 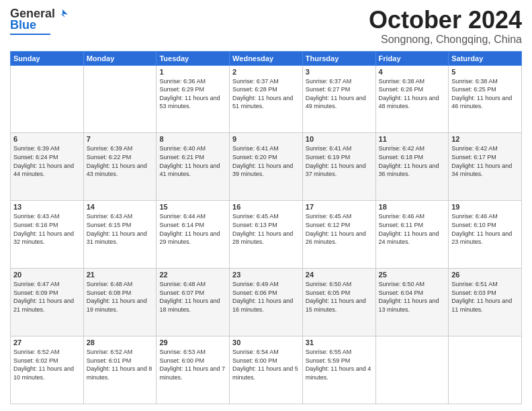 What do you see at coordinates (412, 72) in the screenshot?
I see `day-number: 4` at bounding box center [412, 72].